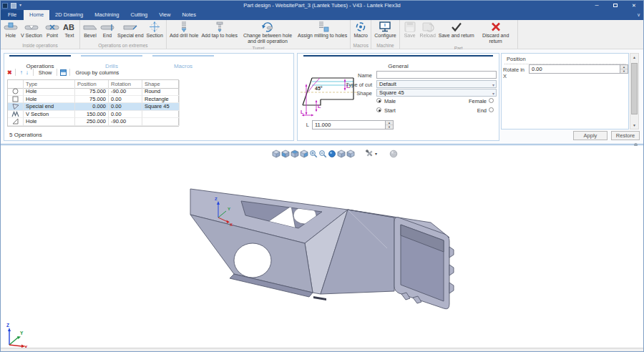  I want to click on apply-button: Apply, so click(590, 136).